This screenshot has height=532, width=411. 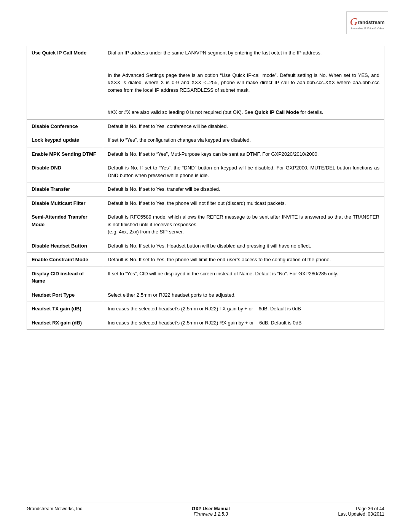 What do you see at coordinates (65, 277) in the screenshot?
I see `term-cell: Display CID instead of Name` at bounding box center [65, 277].